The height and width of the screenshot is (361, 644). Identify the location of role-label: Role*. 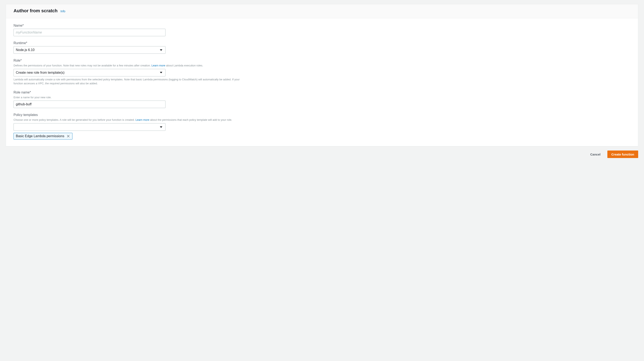
(322, 60).